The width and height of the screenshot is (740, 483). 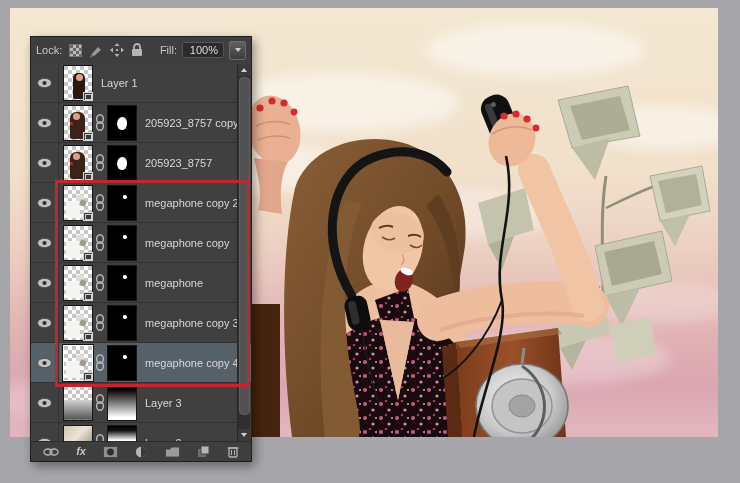 What do you see at coordinates (141, 203) in the screenshot?
I see `layer-row: megaphone copy 2` at bounding box center [141, 203].